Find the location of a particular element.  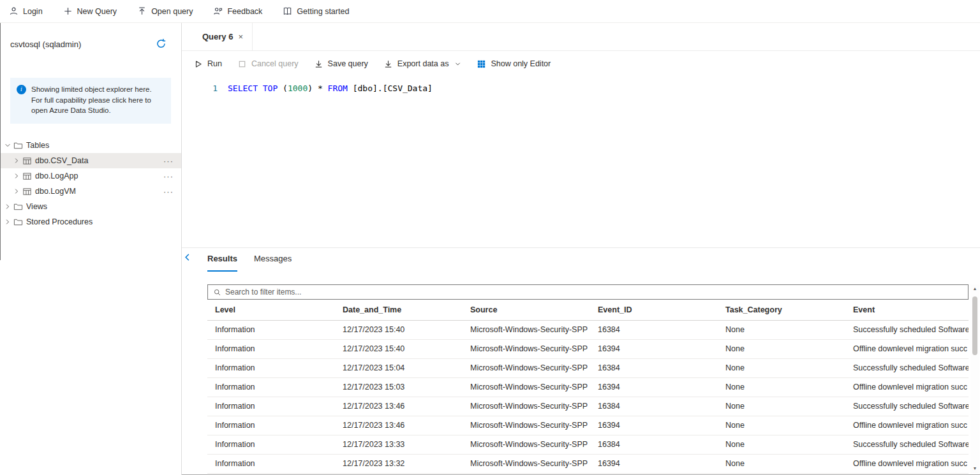

login-button: Login is located at coordinates (26, 11).